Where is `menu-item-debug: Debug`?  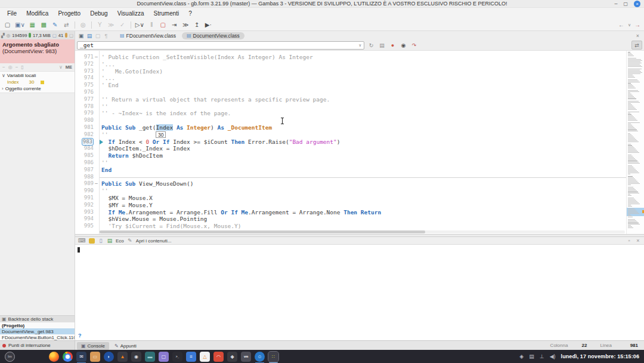
menu-item-debug: Debug is located at coordinates (99, 13).